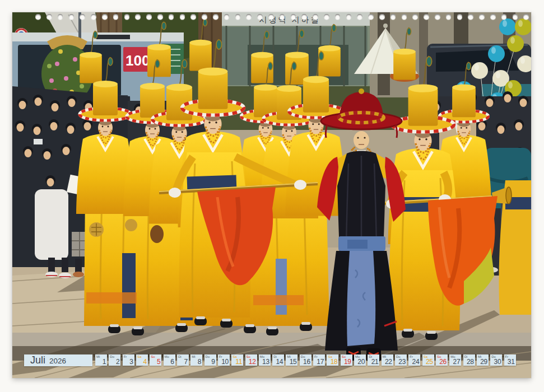  I want to click on year-label: 2026, so click(58, 361).